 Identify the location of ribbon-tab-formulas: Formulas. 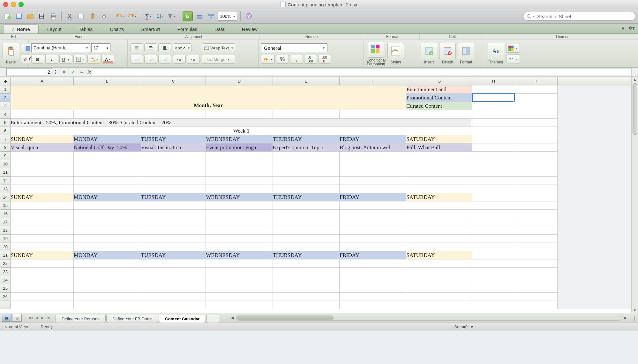
(188, 29).